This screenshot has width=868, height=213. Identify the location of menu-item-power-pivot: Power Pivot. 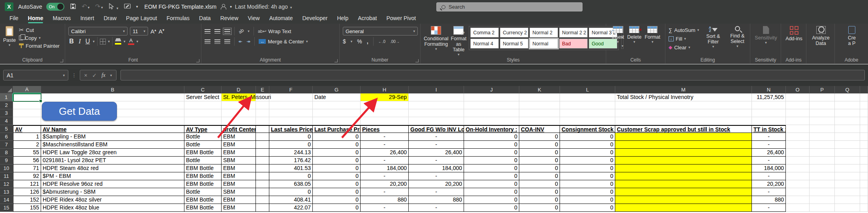
(401, 19).